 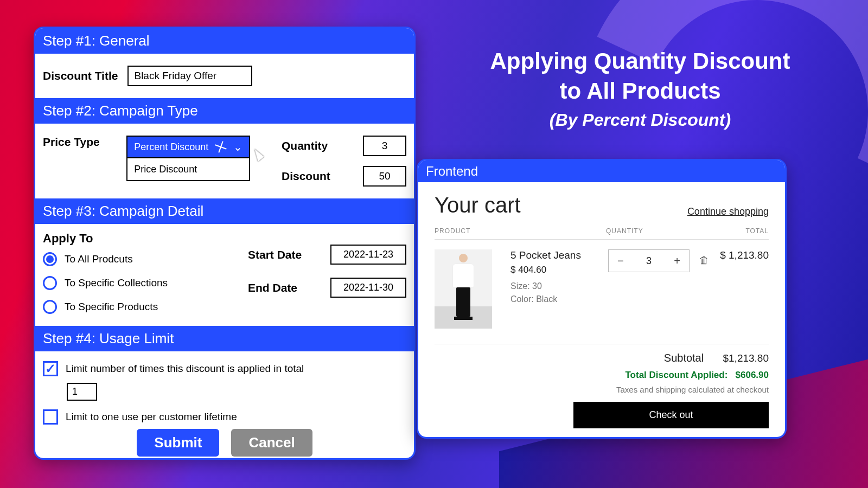 What do you see at coordinates (602, 171) in the screenshot?
I see `frontend-header: Frontend` at bounding box center [602, 171].